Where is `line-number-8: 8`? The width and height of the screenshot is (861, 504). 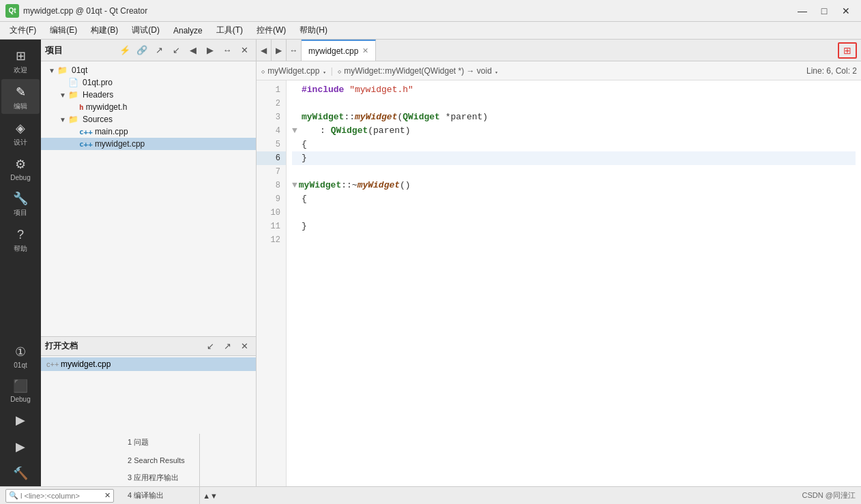 line-number-8: 8 is located at coordinates (272, 186).